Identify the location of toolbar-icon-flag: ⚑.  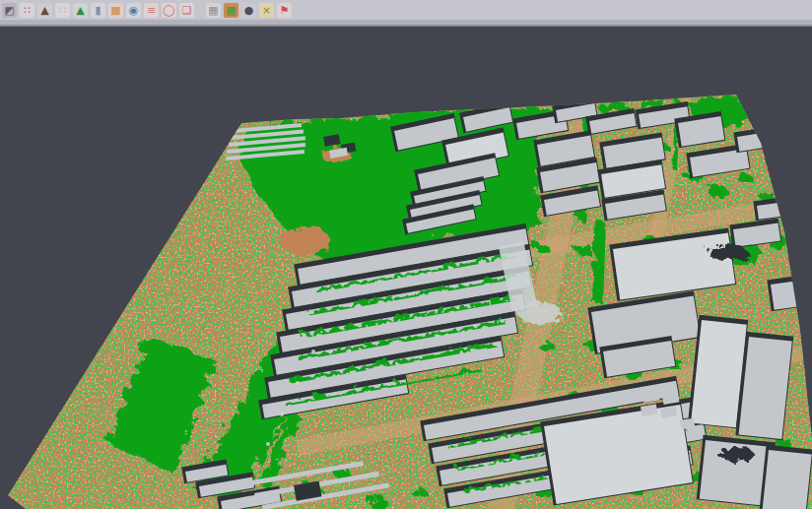
(284, 10).